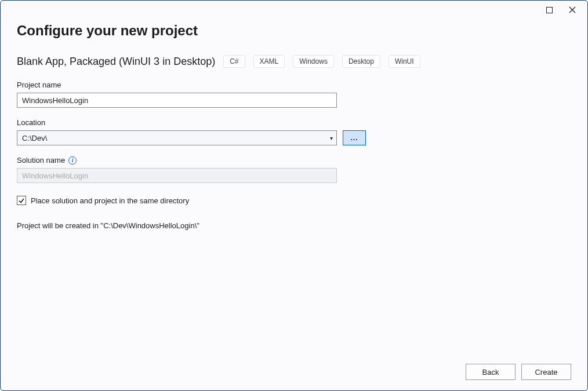 The height and width of the screenshot is (391, 588). What do you see at coordinates (313, 61) in the screenshot?
I see `tag: Windows` at bounding box center [313, 61].